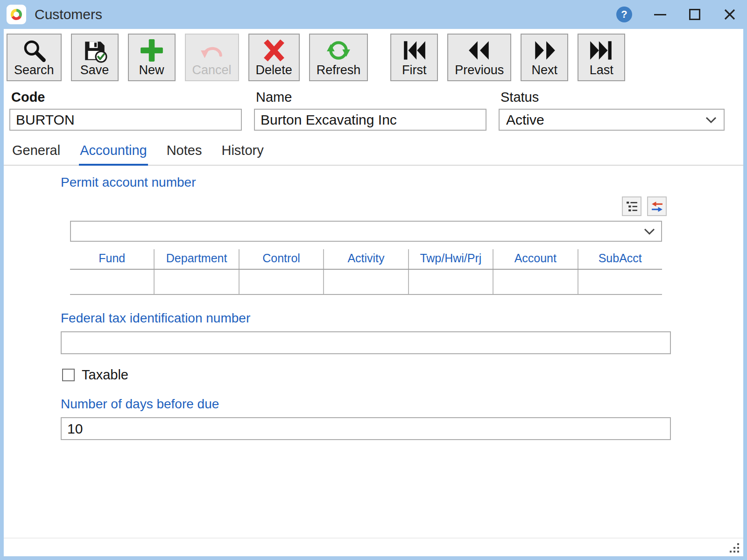  Describe the element at coordinates (370, 119) in the screenshot. I see `name-input` at that location.